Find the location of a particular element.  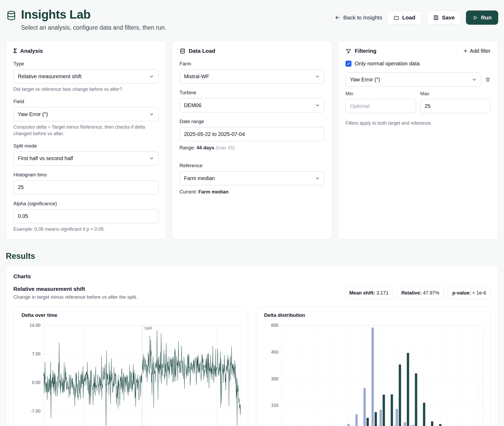

results-heading: Results is located at coordinates (252, 256).